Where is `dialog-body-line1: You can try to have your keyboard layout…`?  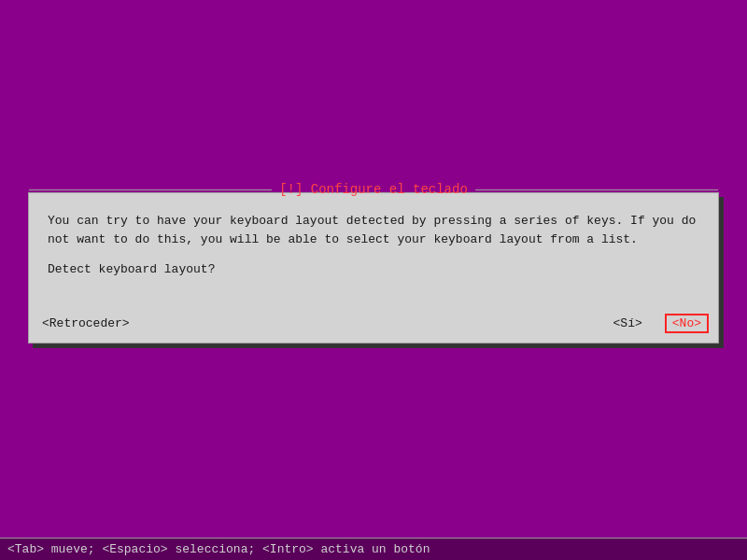
dialog-body-line1: You can try to have your keyboard layout… is located at coordinates (372, 220).